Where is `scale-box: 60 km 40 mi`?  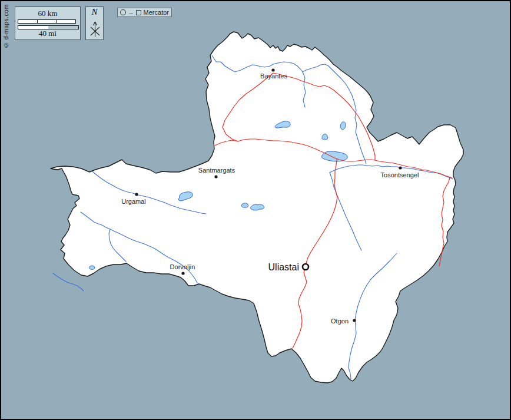 scale-box: 60 km 40 mi is located at coordinates (48, 24).